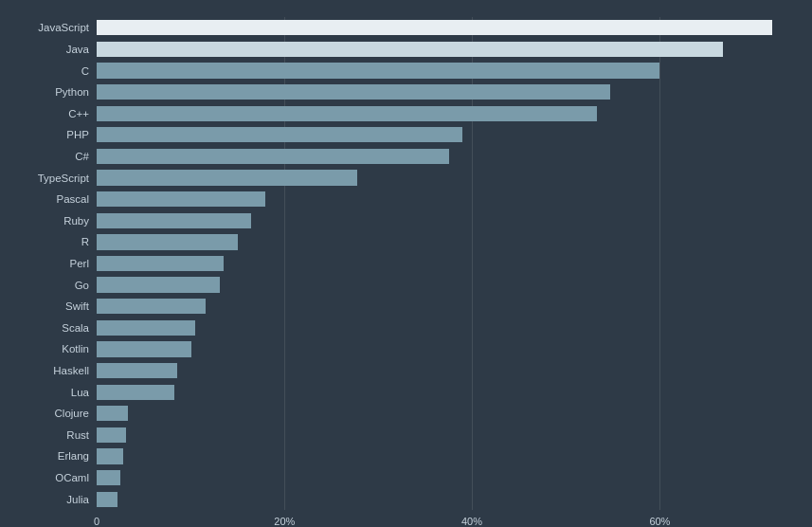 The width and height of the screenshot is (812, 527). What do you see at coordinates (411, 436) in the screenshot?
I see `bar-row: Rust` at bounding box center [411, 436].